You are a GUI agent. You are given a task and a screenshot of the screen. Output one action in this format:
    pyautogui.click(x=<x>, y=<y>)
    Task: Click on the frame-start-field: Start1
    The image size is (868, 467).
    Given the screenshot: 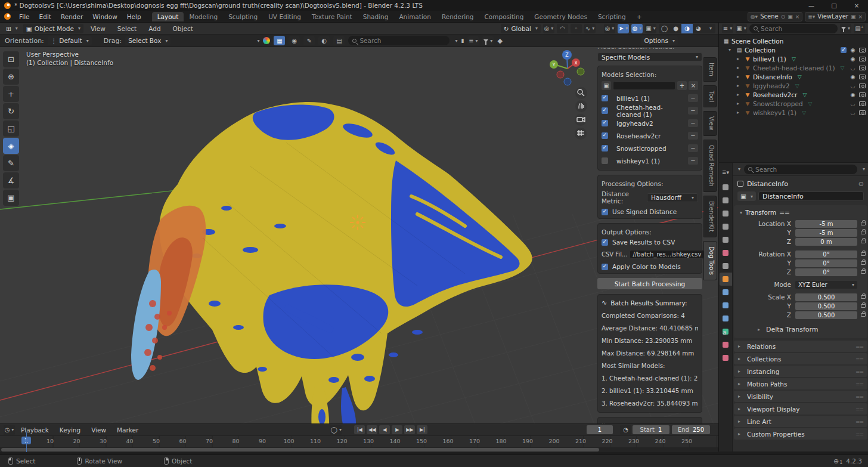 What is the action you would take?
    pyautogui.click(x=651, y=429)
    